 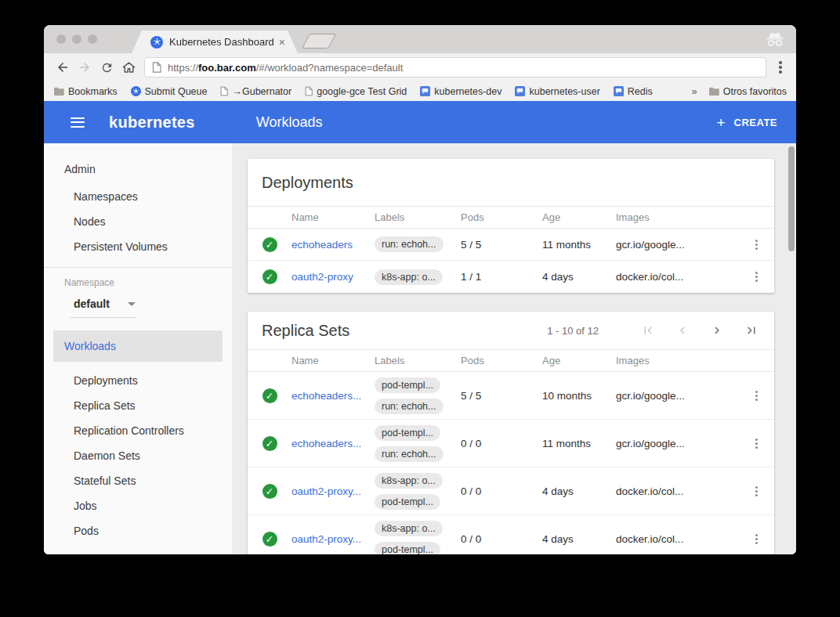 What do you see at coordinates (85, 67) in the screenshot?
I see `forward-button` at bounding box center [85, 67].